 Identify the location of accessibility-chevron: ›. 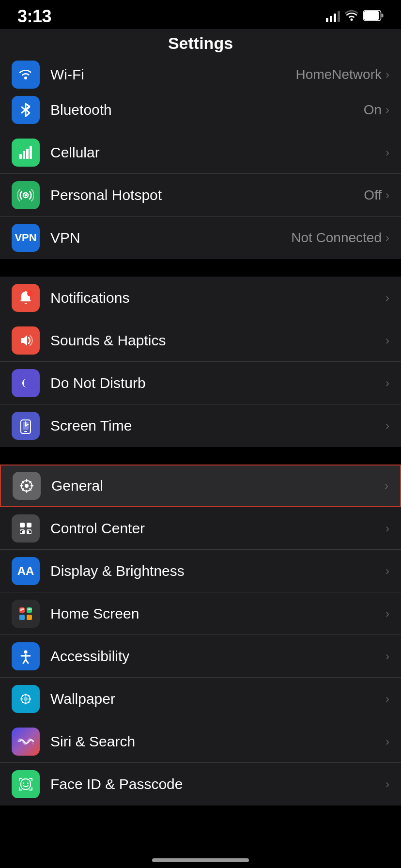
(387, 656).